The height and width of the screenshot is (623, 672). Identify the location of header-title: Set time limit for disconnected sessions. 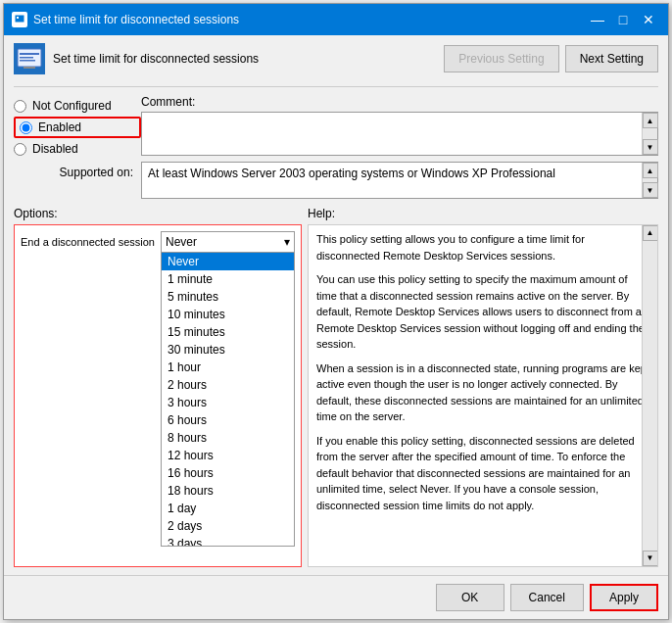
(156, 59).